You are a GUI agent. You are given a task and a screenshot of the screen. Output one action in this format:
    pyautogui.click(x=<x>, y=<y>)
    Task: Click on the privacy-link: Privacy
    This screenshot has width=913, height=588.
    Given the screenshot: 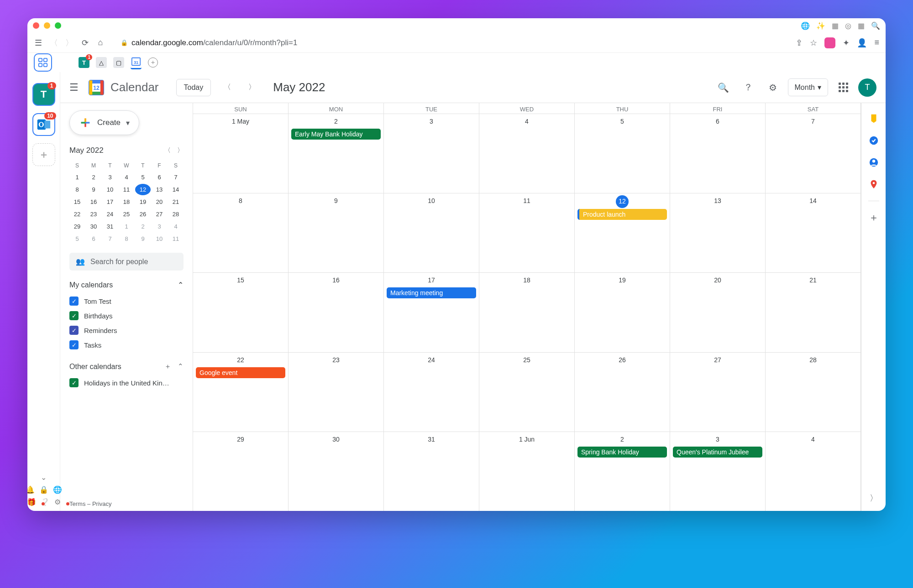 What is the action you would take?
    pyautogui.click(x=102, y=504)
    